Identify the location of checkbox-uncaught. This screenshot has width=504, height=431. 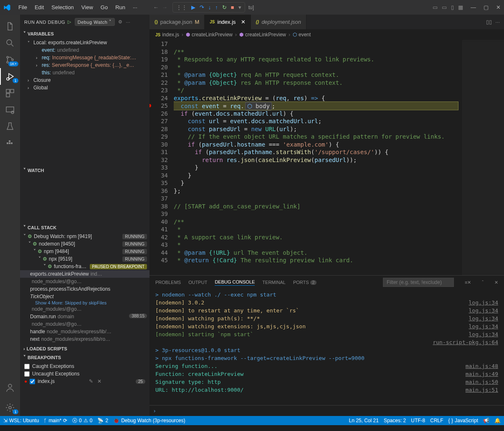
(27, 374).